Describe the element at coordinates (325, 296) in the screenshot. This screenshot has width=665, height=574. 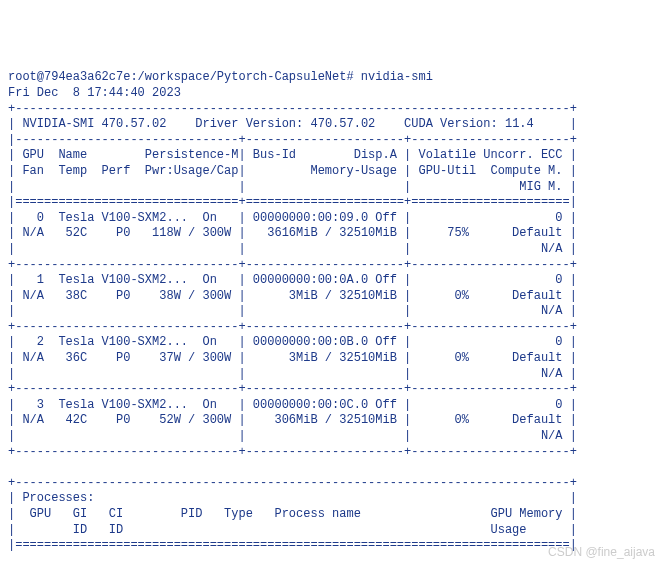
I see `gpu1-r2c2: 3MiB / 32510MiB` at that location.